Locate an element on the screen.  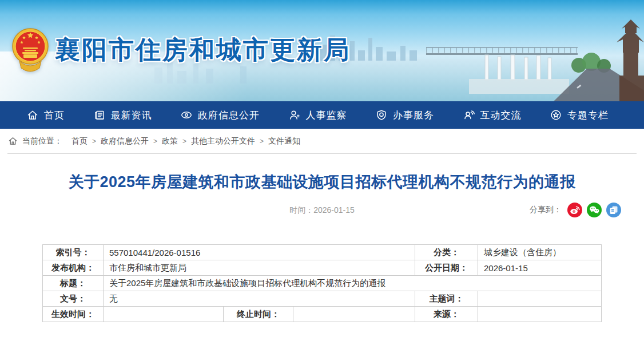
breadcrumb-label: 当前位置： is located at coordinates (42, 141).